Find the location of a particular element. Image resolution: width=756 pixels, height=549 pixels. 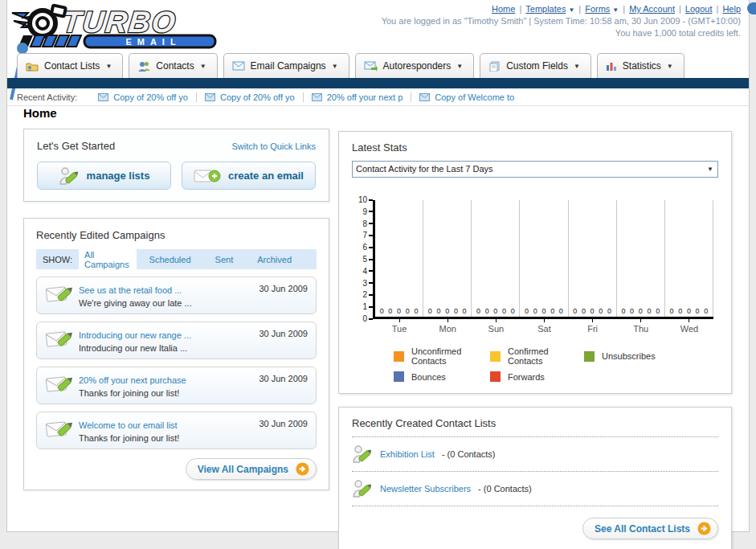

tab-email-campaigns: Email Campaigns ▼ is located at coordinates (286, 66).